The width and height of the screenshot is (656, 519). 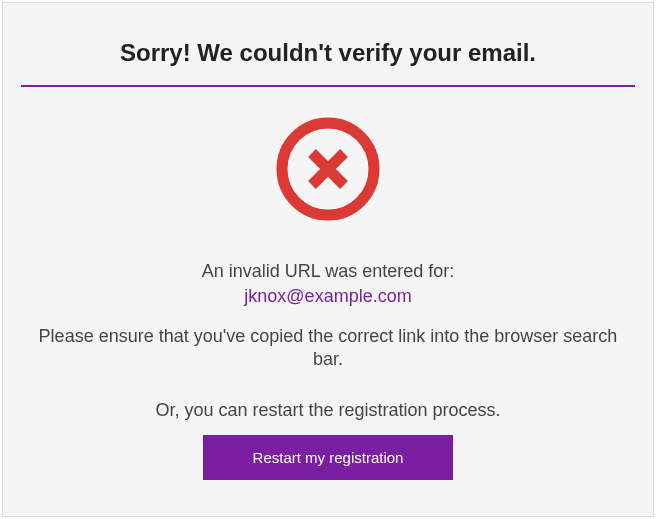 I want to click on page-title: Sorry! We couldn't verify your email., so click(x=328, y=53).